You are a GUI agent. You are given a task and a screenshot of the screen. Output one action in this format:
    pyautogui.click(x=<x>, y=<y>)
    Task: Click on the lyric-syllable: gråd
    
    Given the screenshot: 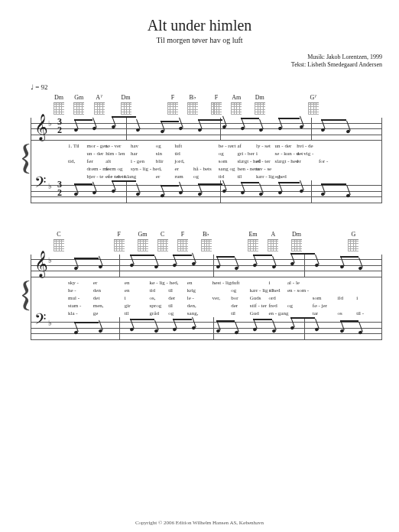 What is the action you would take?
    pyautogui.click(x=154, y=313)
    